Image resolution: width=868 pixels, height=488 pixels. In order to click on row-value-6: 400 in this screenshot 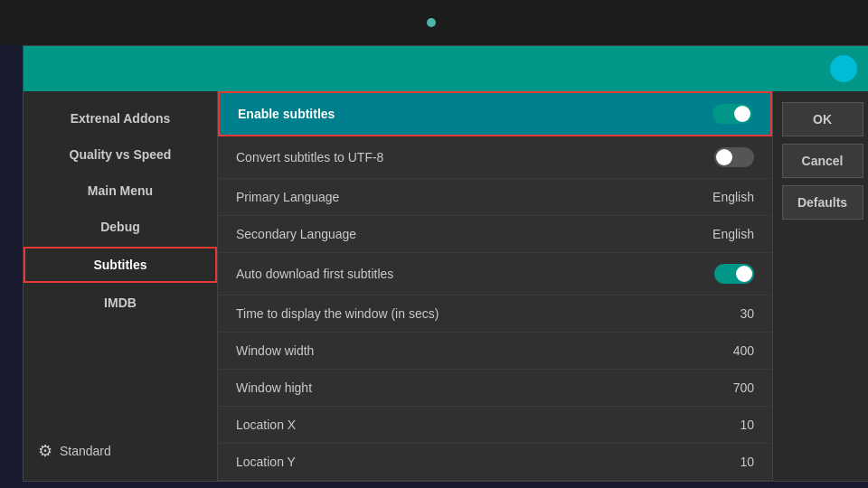, I will do `click(743, 351)`.